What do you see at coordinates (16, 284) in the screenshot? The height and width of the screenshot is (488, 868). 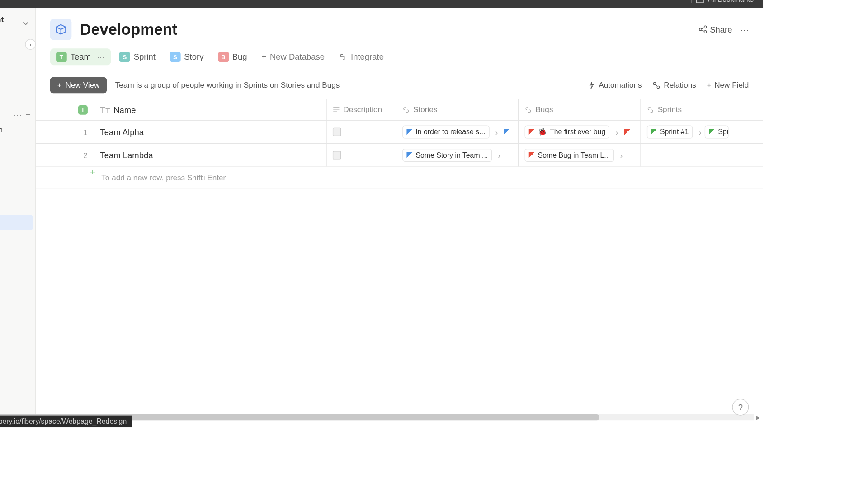 I see `sidebar-item-dev-wiki: Dev Wiki` at bounding box center [16, 284].